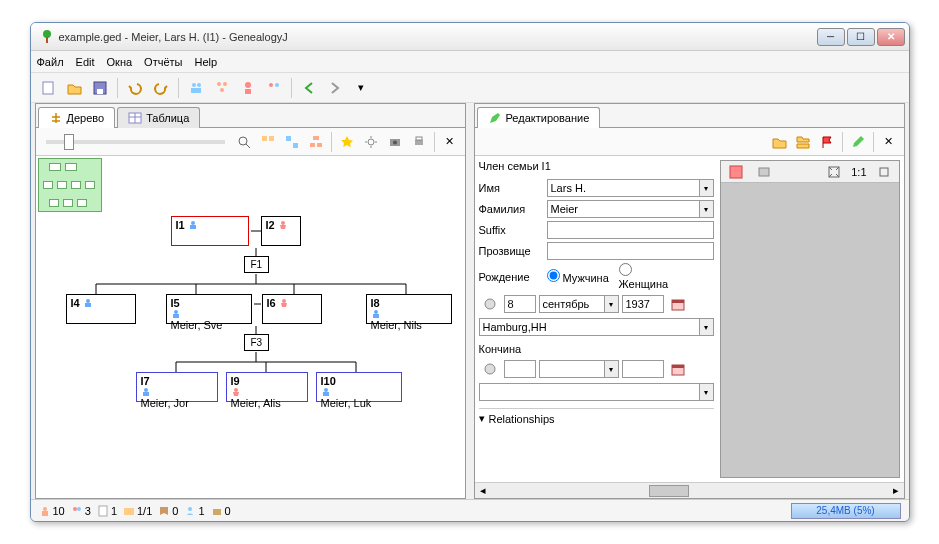  I want to click on tree-node-i5: I5 Meier, Sve, so click(209, 309).